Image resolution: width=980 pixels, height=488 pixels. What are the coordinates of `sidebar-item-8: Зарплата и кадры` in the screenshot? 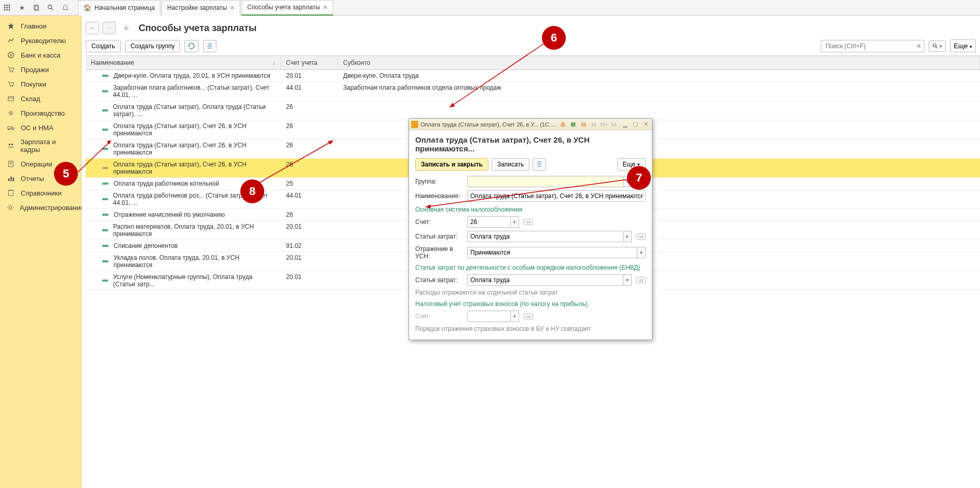 It's located at (40, 146).